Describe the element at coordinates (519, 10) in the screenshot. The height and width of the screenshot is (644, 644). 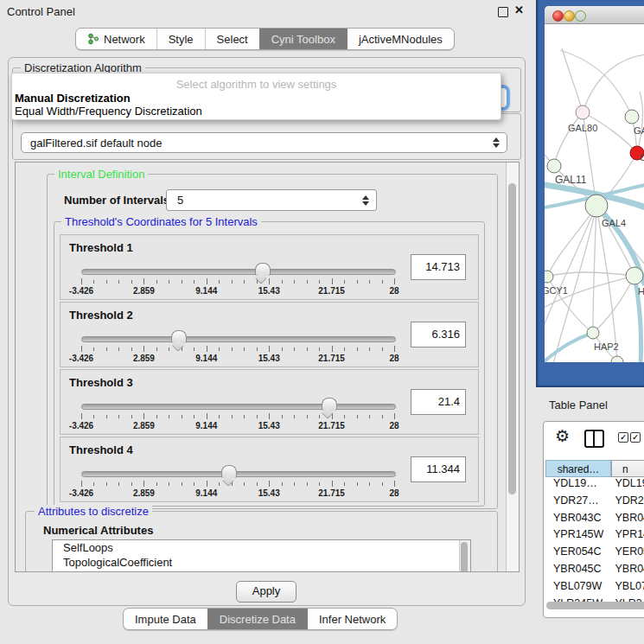
I see `close-icon: ✕` at that location.